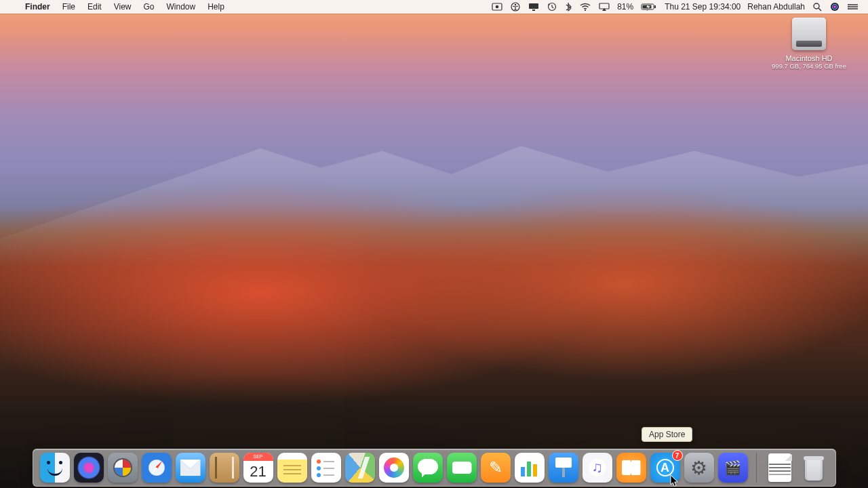 This screenshot has width=868, height=488. Describe the element at coordinates (258, 457) in the screenshot. I see `calendar-month: SEP` at that location.